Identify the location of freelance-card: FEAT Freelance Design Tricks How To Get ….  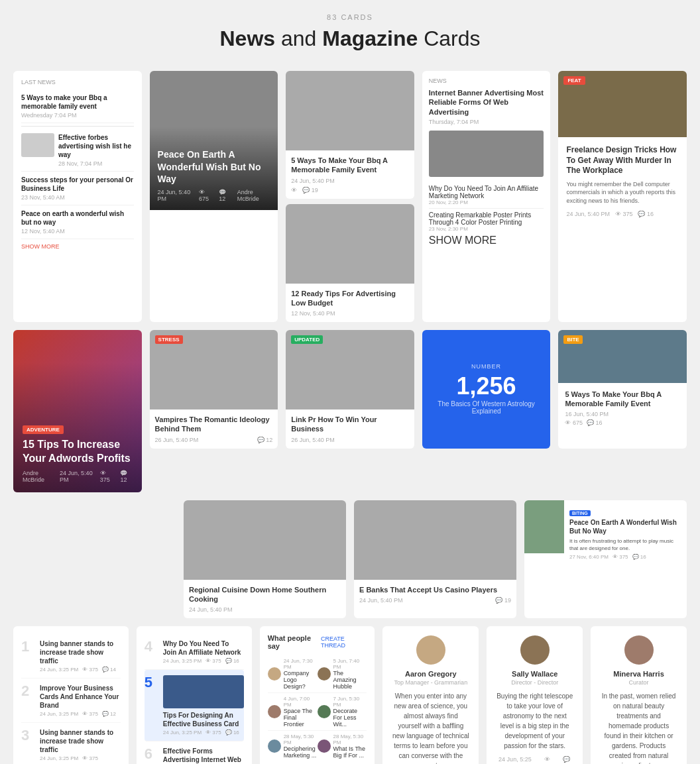
(622, 196).